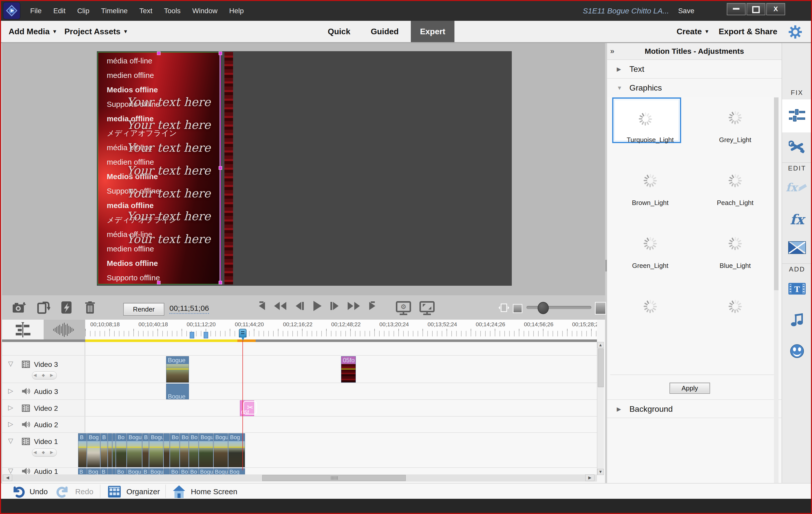 This screenshot has height=514, width=812. Describe the element at coordinates (504, 308) in the screenshot. I see `zoom-out-clip-icon` at that location.